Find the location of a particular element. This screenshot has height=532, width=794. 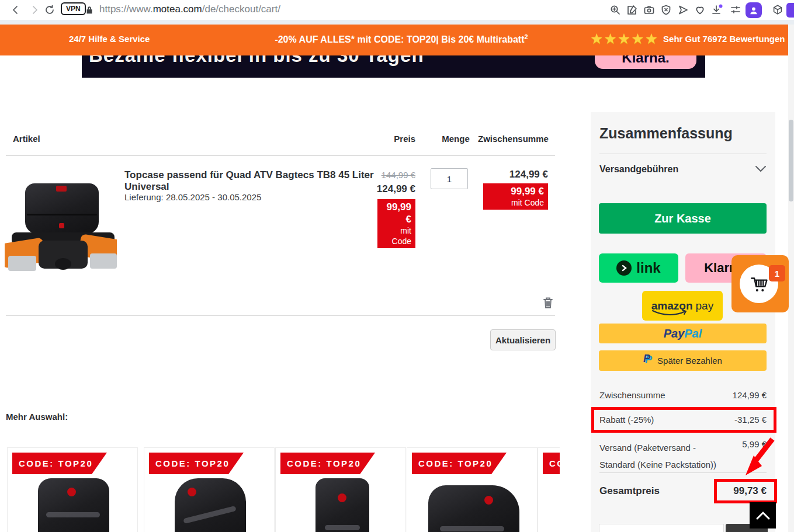

column-header-zwischensumme: Zwischensumme is located at coordinates (513, 139).